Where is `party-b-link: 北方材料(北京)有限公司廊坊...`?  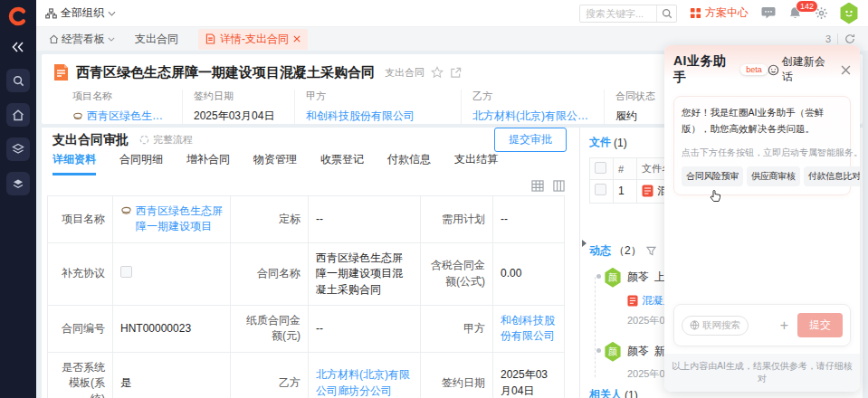
party-b-link: 北方材料(北京)有限公司廊坊... is located at coordinates (532, 116).